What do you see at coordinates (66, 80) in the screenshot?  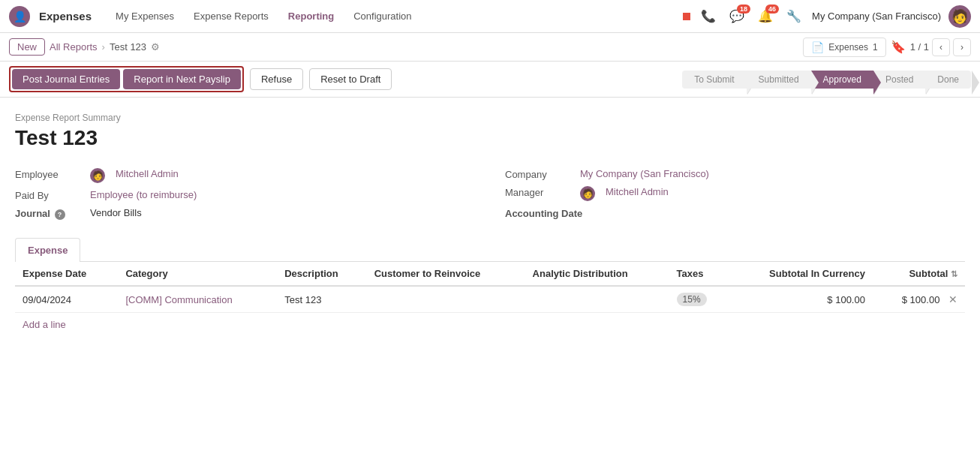 I see `post-journal-entries-button: Post Journal Entries` at bounding box center [66, 80].